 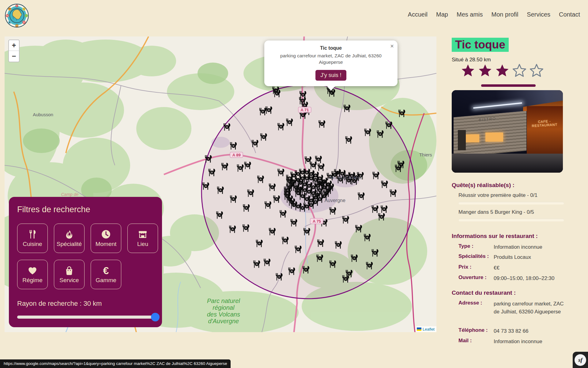 What do you see at coordinates (470, 303) in the screenshot?
I see `contact-label: Adresse :` at bounding box center [470, 303].